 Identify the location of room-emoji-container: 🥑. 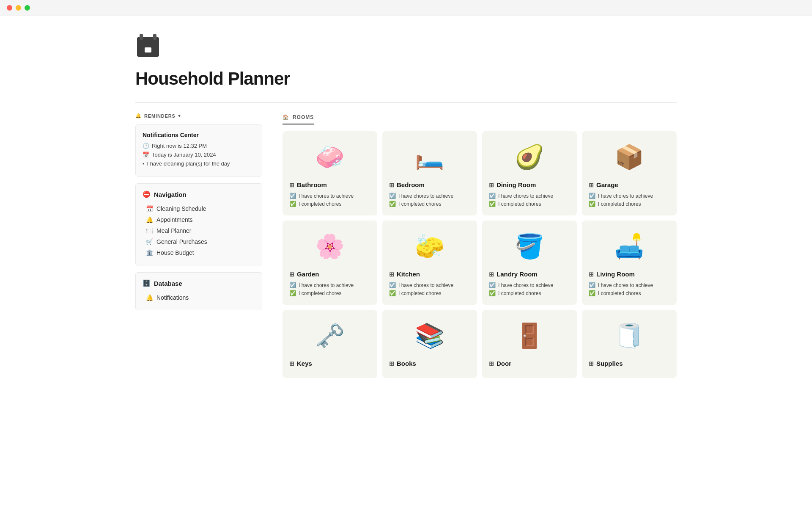
(529, 157).